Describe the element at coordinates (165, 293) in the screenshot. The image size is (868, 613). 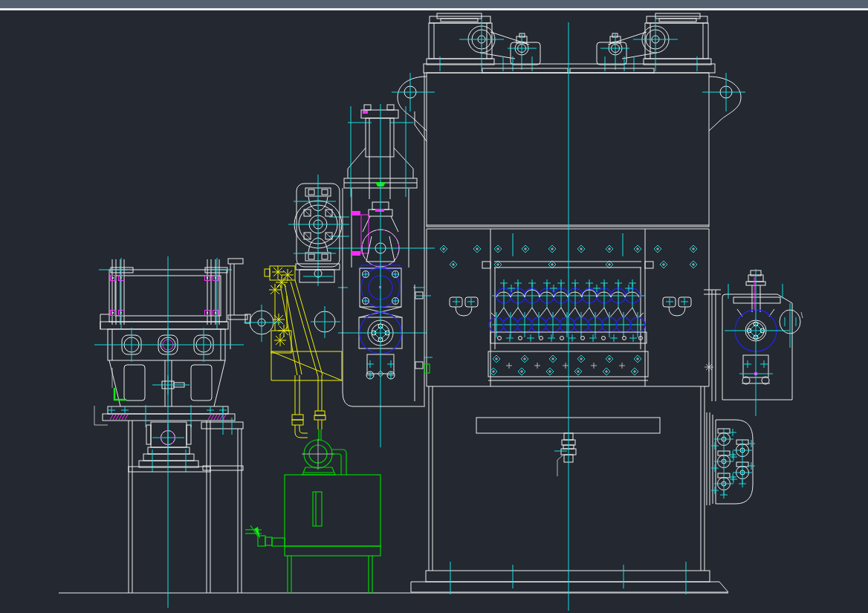
I see `stand-top-frame` at that location.